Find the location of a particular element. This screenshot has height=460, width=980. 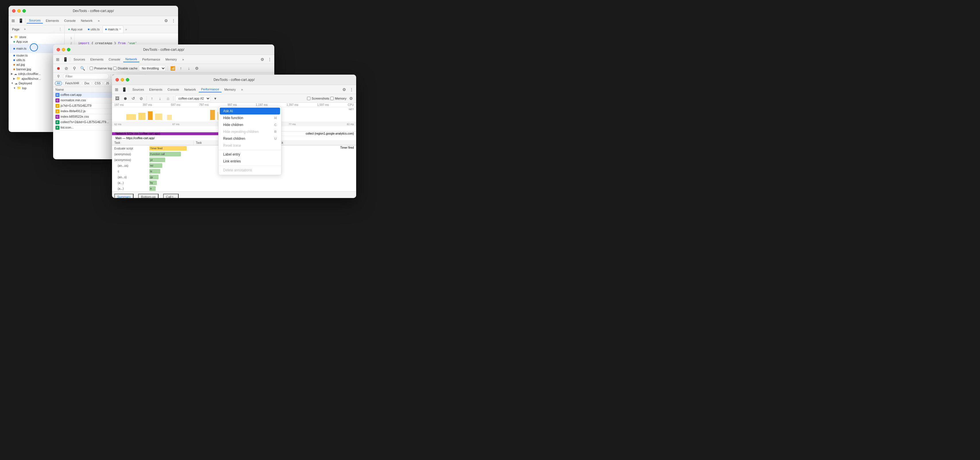

ctx-hide-function: Hide function H is located at coordinates (250, 118).